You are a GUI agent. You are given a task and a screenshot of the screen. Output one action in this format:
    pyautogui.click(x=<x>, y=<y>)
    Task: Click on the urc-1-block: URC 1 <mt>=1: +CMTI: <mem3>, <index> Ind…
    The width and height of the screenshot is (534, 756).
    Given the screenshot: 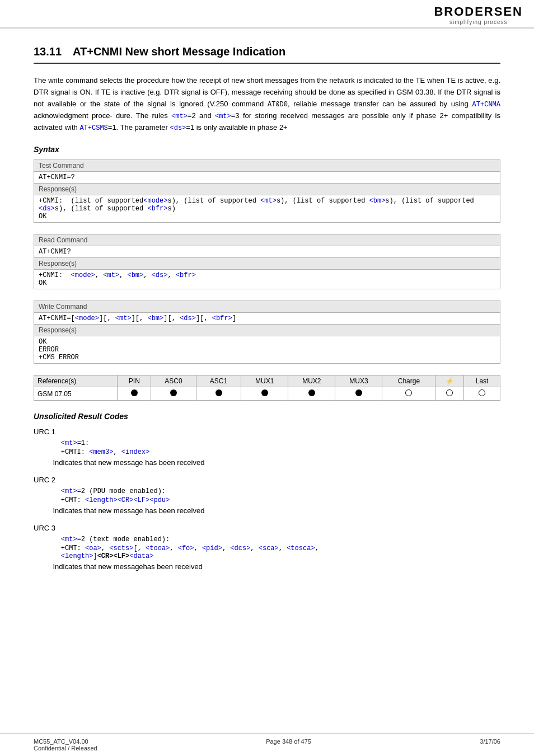 What is the action you would take?
    pyautogui.click(x=267, y=447)
    